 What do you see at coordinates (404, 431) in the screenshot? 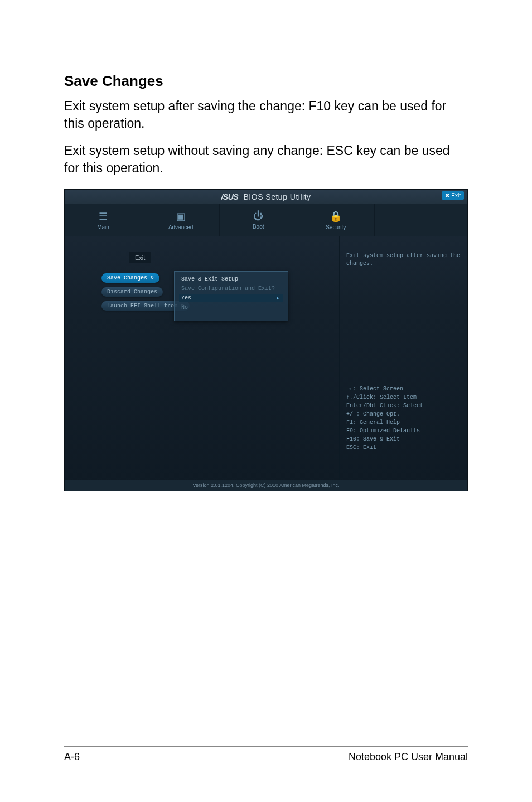
I see `legend-line: F9: Optimized Defaults` at bounding box center [404, 431].